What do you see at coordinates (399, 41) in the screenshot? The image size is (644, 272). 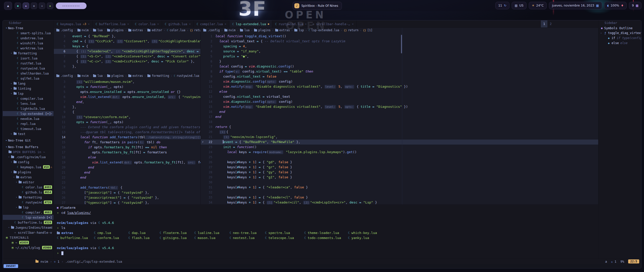 I see `code-line: 2 local virtual_text = { -- Default virt…` at bounding box center [399, 41].